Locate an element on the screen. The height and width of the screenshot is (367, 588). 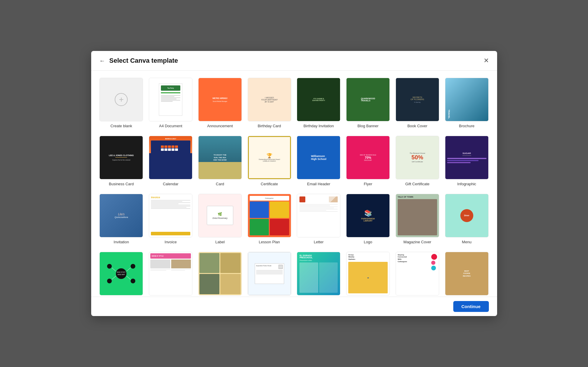
template-thumb-logo: 📚 PARKERMEWLIBRARY is located at coordinates (368, 216).